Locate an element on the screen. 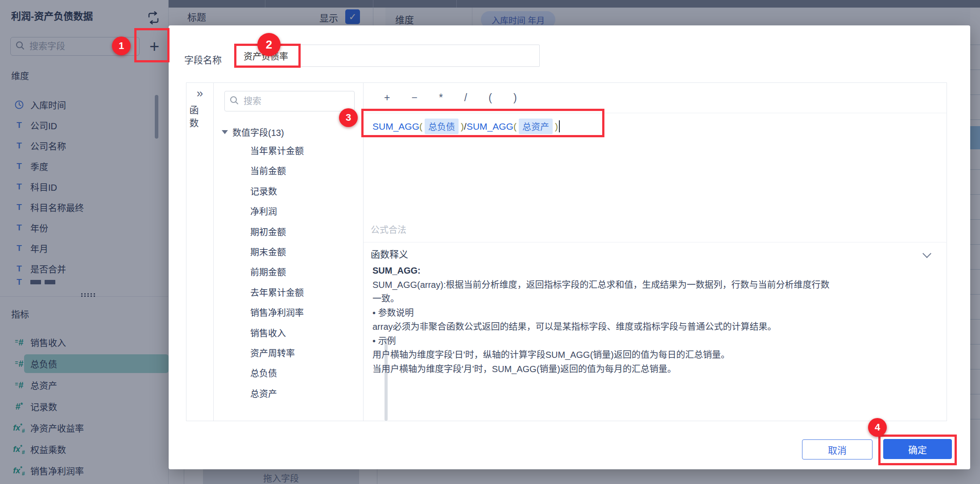  tree-item: 期末金额 is located at coordinates (268, 252).